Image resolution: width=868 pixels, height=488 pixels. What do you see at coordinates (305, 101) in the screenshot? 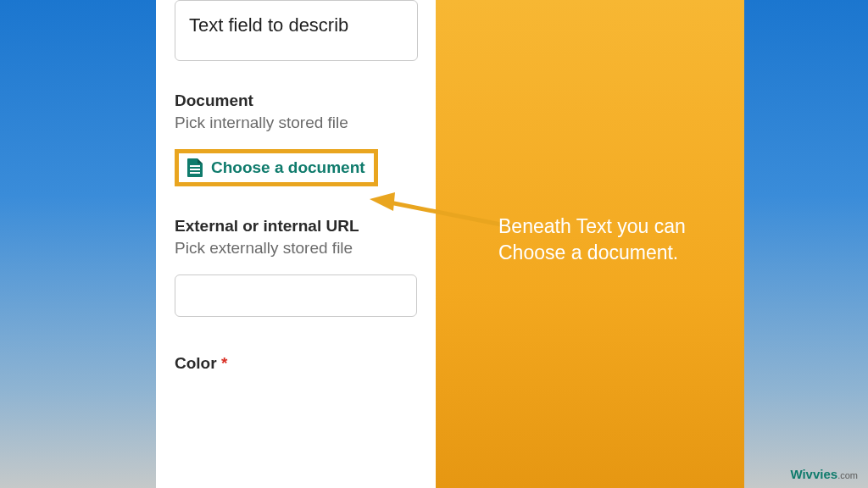
I see `document-label: Document` at bounding box center [305, 101].